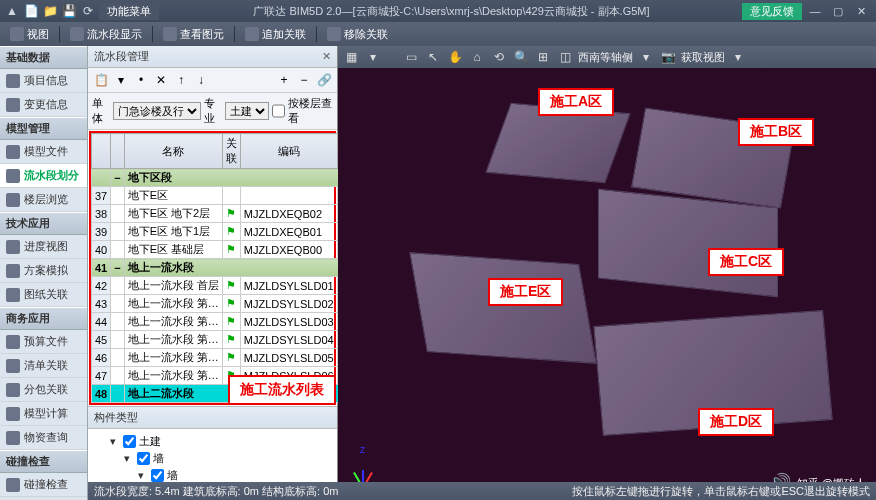 The height and width of the screenshot is (500, 876). I want to click on zone-label-d: 施工D区, so click(736, 422).